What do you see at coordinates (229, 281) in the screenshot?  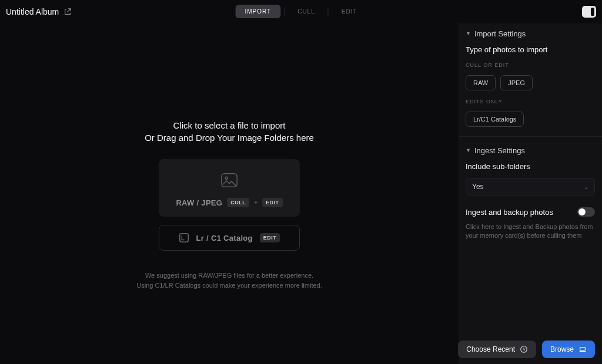 I see `workspace-hint: We suggest using RAW/JPEG files for a be…` at bounding box center [229, 281].